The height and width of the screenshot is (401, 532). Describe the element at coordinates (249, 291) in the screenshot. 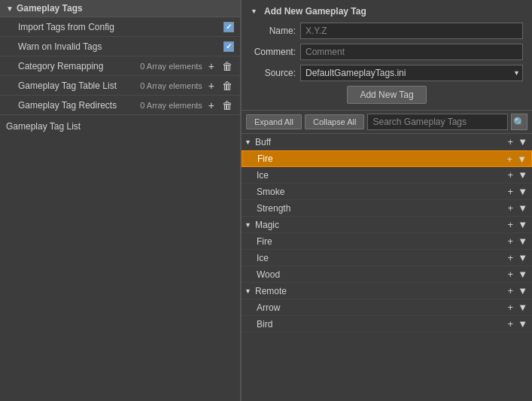

I see `remote-toggle-icon: ▼` at that location.